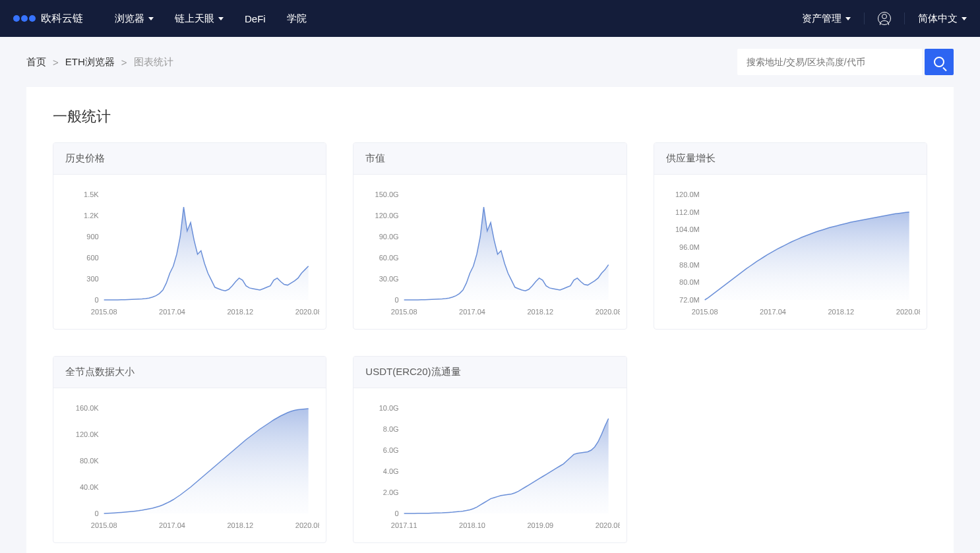  What do you see at coordinates (391, 492) in the screenshot?
I see `svg-text: 2.0G` at bounding box center [391, 492].